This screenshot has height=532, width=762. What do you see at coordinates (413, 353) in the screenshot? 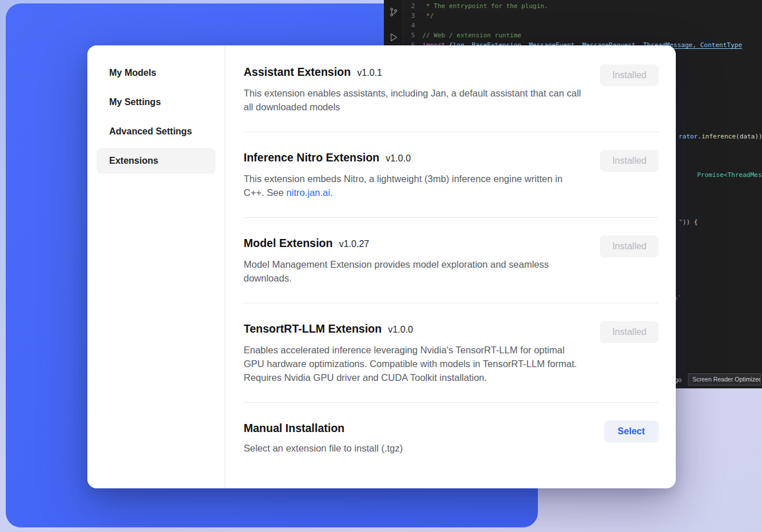
I see `extension-info: TensortRT-LLM Extensionv1.0.0 Enables ac…` at bounding box center [413, 353].